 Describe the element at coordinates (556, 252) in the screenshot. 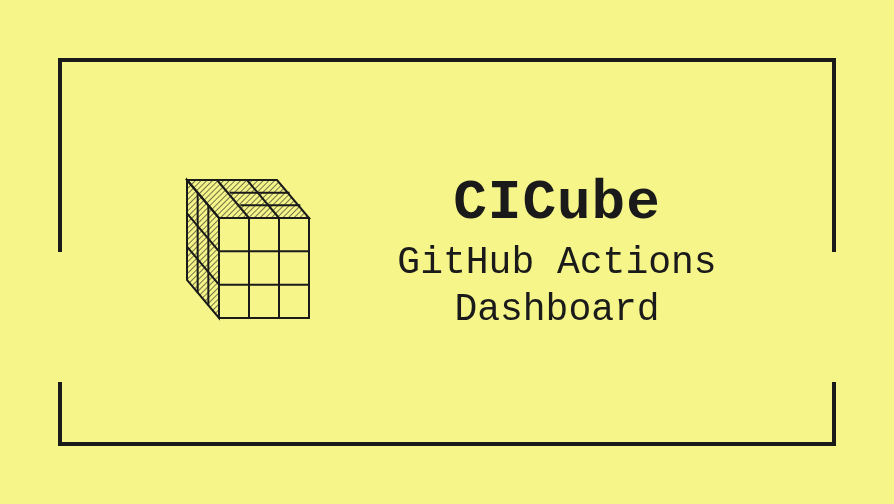

I see `brand-text-block: CICube GitHub Actions Dashboard` at that location.